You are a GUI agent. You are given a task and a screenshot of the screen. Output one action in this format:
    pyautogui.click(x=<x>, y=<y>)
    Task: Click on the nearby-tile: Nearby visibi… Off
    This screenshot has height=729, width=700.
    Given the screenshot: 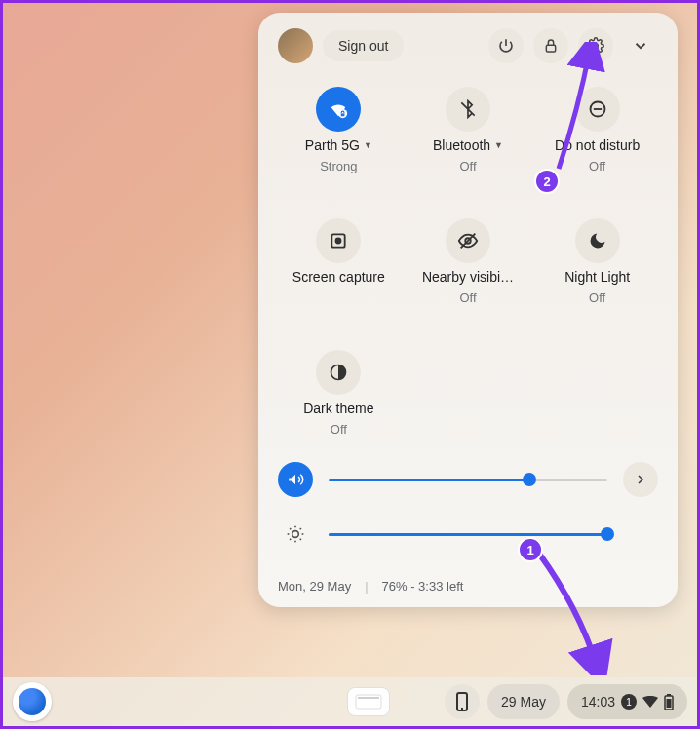 What is the action you would take?
    pyautogui.click(x=468, y=261)
    